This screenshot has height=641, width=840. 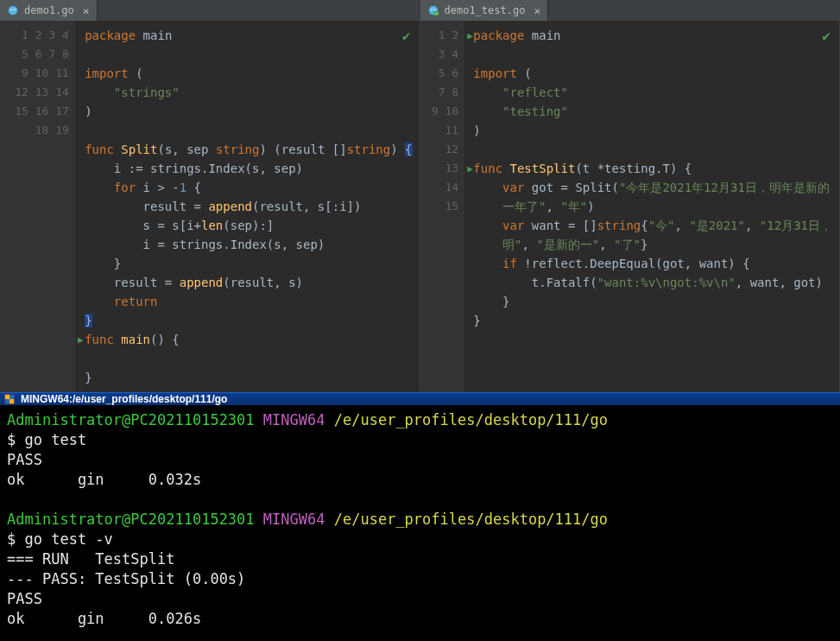 What do you see at coordinates (210, 10) in the screenshot?
I see `tabs-left: demo1.go ×` at bounding box center [210, 10].